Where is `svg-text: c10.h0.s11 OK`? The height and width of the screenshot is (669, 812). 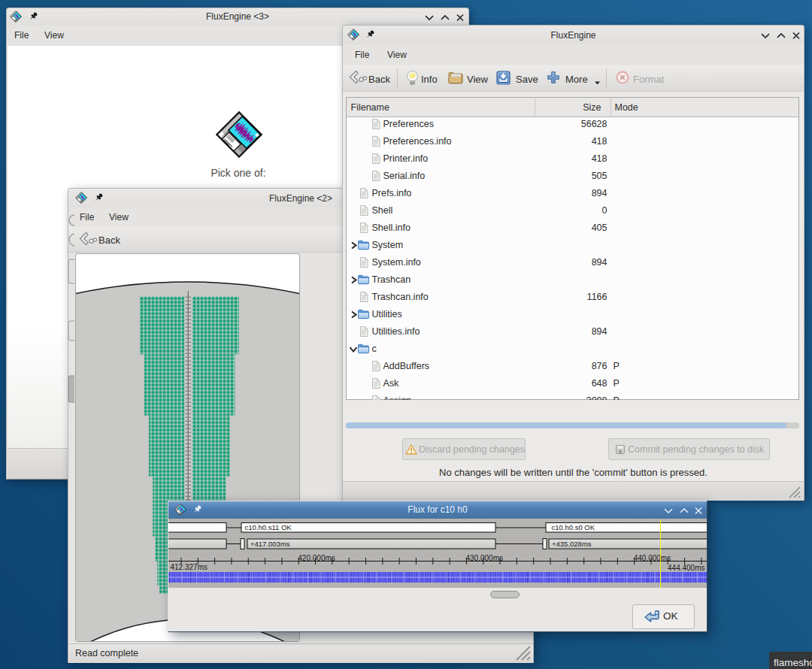 svg-text: c10.h0.s11 OK is located at coordinates (269, 528).